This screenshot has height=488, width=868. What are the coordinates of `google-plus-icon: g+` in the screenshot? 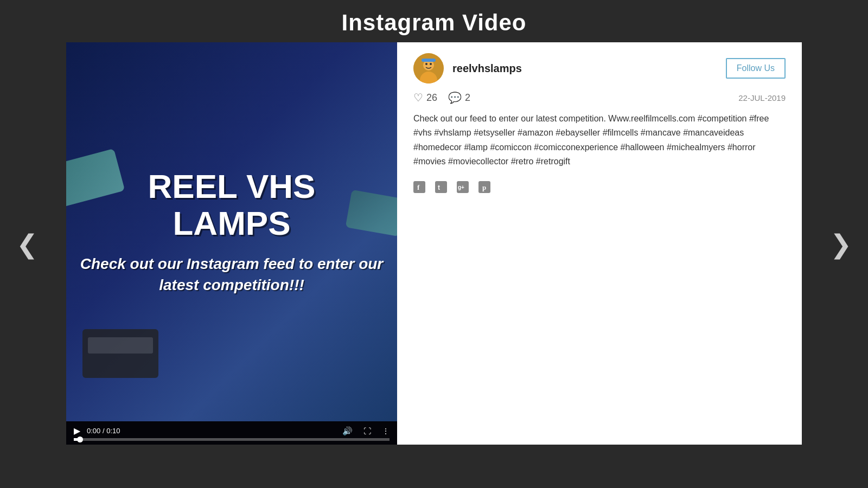 It's located at (463, 189).